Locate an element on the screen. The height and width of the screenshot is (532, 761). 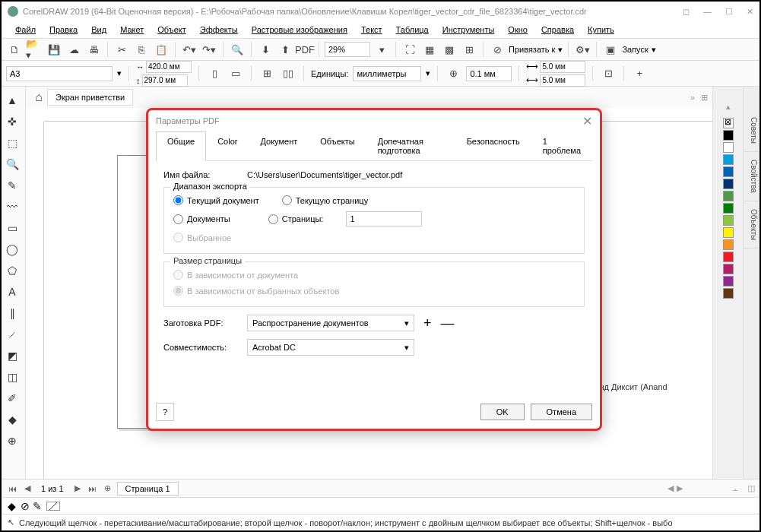
units-dropdown-icon: ▾ is located at coordinates (428, 73).